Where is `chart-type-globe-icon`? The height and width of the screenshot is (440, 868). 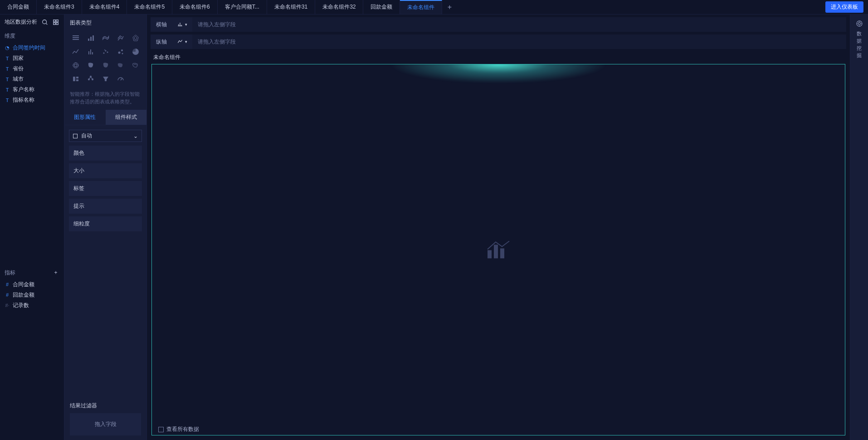 chart-type-globe-icon is located at coordinates (75, 65).